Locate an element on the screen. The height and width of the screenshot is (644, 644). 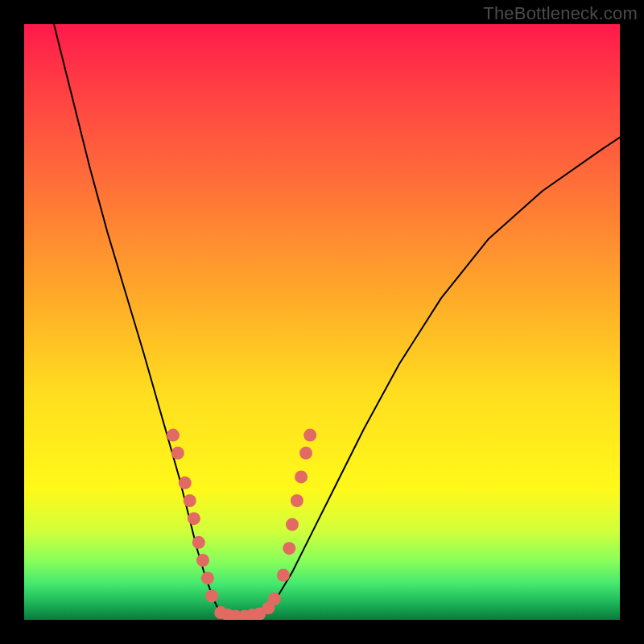
marker-layer is located at coordinates (242, 525).